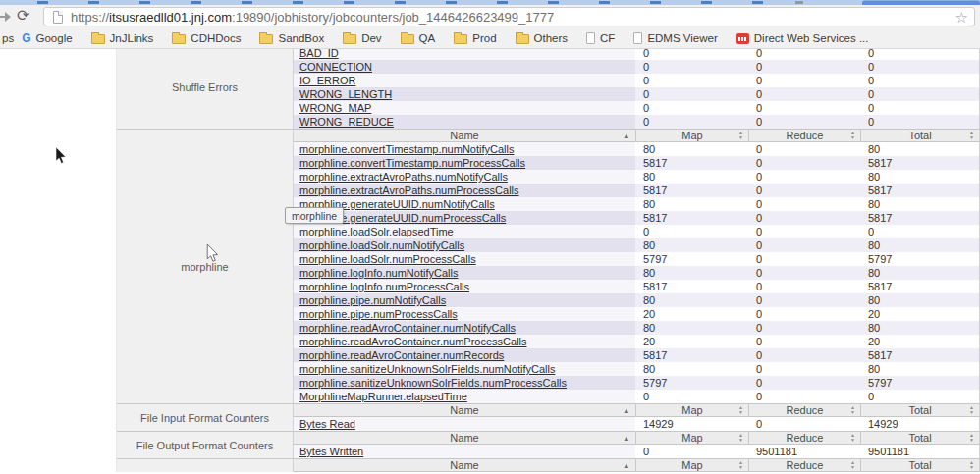 This screenshot has height=474, width=980. I want to click on bookmark-item-edms-viewer: EDMS Viewer, so click(676, 38).